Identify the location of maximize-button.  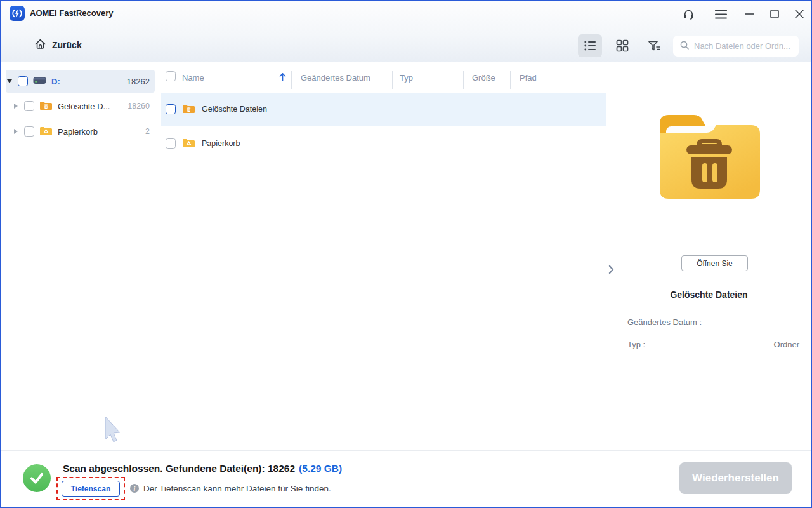
(775, 14).